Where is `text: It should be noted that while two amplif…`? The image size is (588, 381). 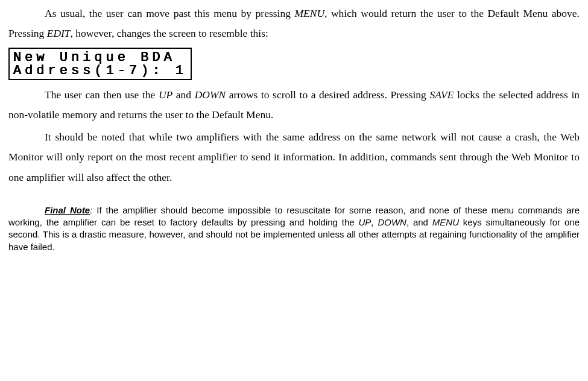 text: It should be noted that while two amplif… is located at coordinates (294, 157).